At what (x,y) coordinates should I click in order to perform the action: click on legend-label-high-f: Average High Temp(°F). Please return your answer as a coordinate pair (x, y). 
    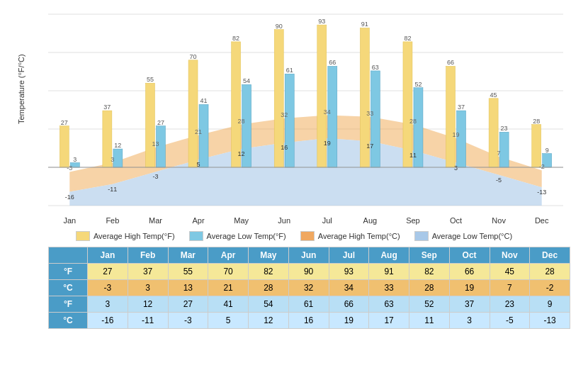
    Looking at the image, I should click on (135, 236).